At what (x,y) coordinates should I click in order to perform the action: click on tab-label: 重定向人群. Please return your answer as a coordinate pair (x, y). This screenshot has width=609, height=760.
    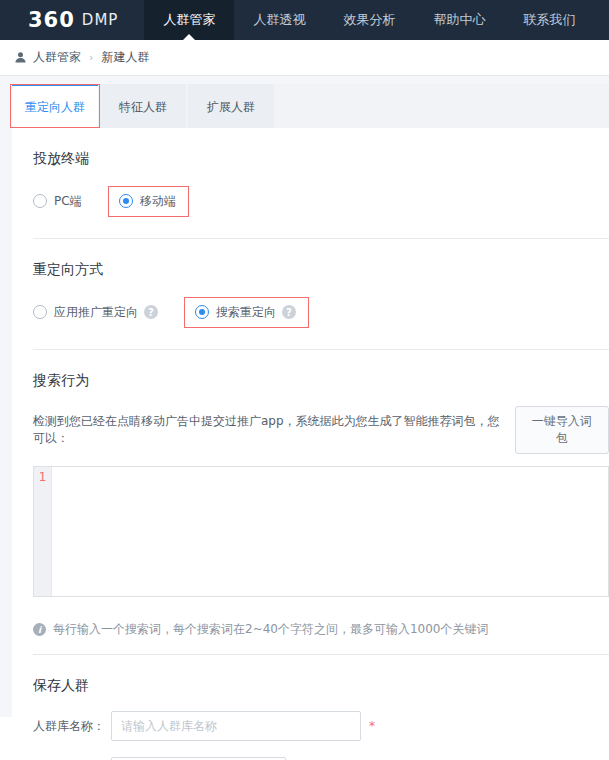
    Looking at the image, I should click on (55, 108).